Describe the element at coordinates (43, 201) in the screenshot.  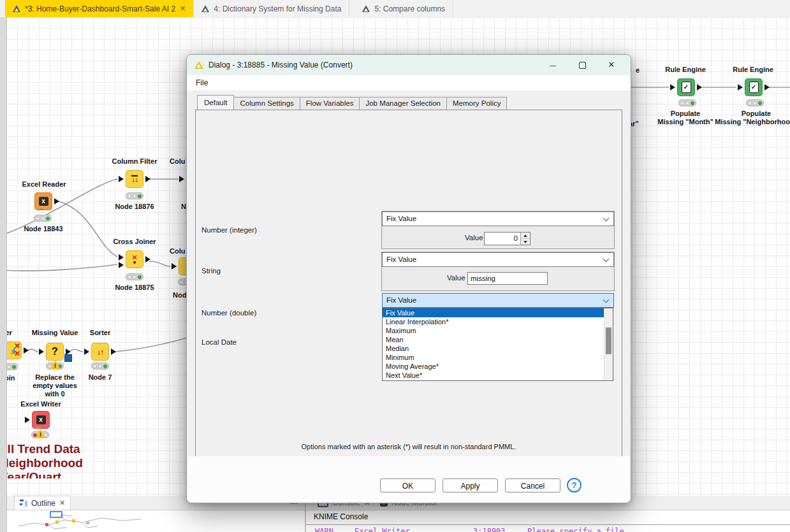
I see `excel-reader-icon` at that location.